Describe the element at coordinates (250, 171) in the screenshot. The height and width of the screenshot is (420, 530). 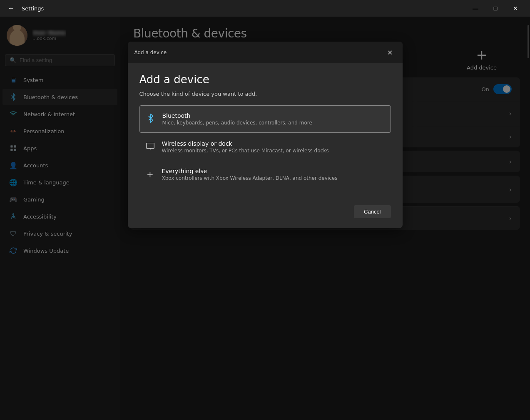
I see `everything-option-title: Everything else` at that location.